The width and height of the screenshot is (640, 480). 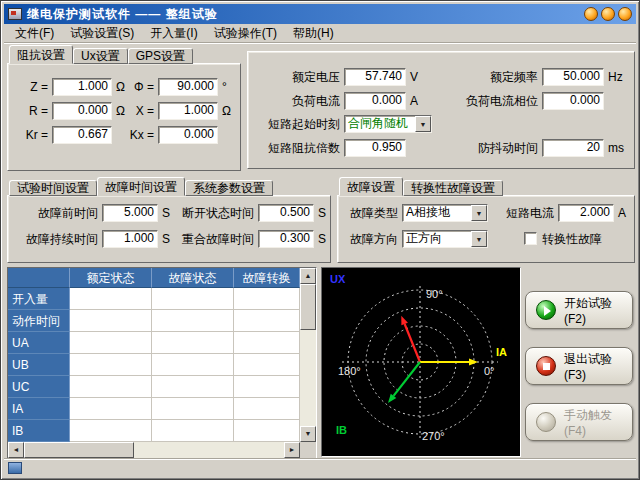 I want to click on tab-fault-settings: 故障设置, so click(x=371, y=186).